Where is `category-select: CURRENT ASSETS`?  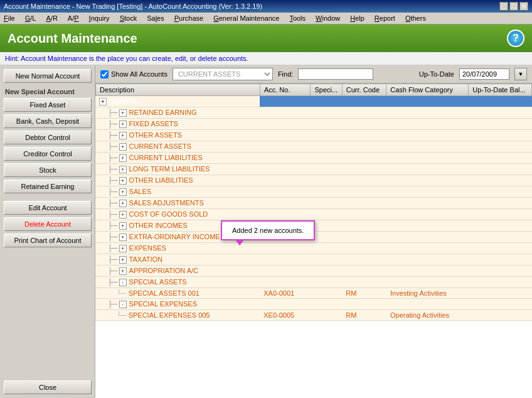 category-select: CURRENT ASSETS is located at coordinates (223, 74).